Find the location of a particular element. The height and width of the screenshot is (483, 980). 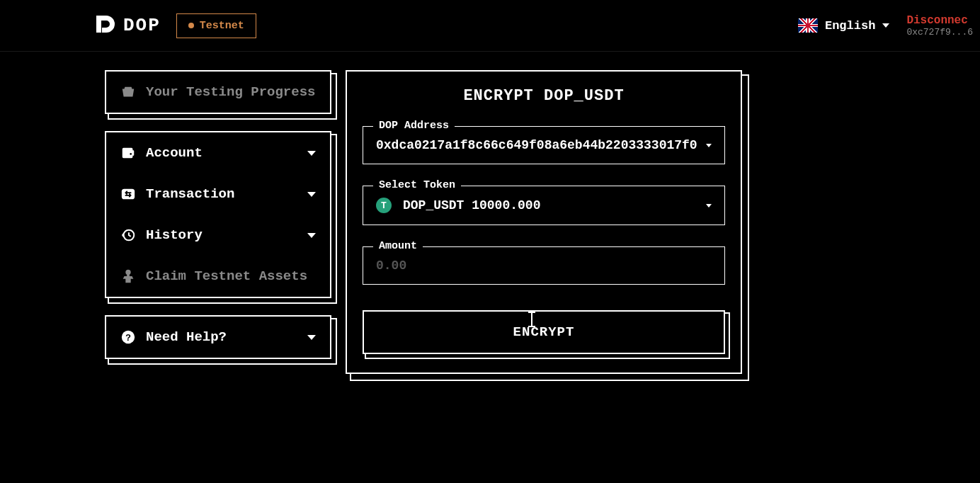

claim-label: Claim Testnet Assets is located at coordinates (227, 276).